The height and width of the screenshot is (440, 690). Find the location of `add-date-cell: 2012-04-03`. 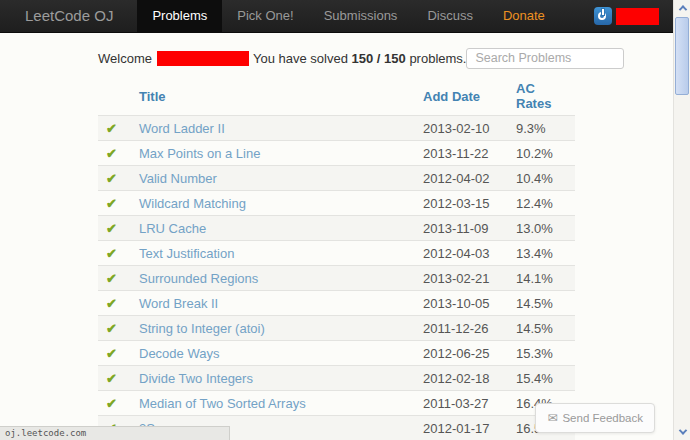

add-date-cell: 2012-04-03 is located at coordinates (462, 254).